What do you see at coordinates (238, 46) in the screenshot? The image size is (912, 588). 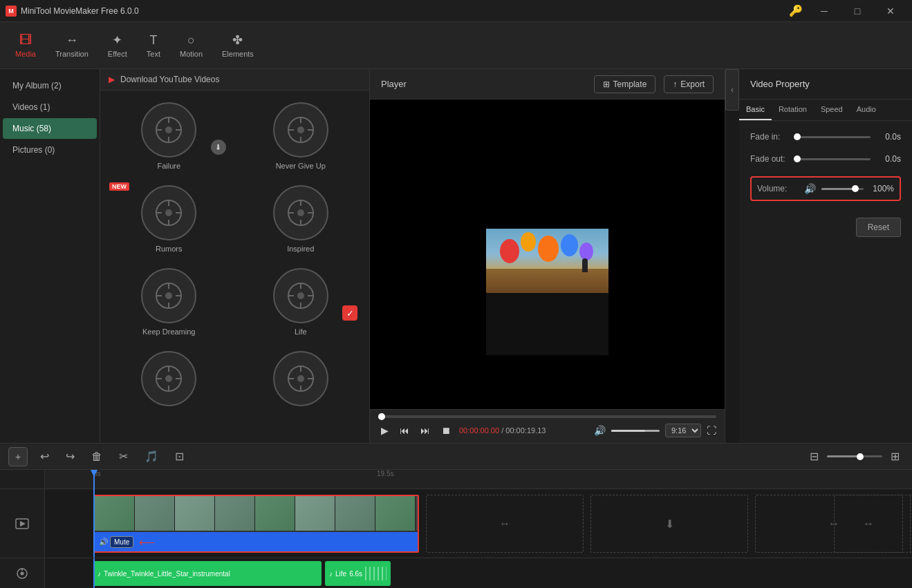 I see `toolbar-elements: ✤ Elements` at bounding box center [238, 46].